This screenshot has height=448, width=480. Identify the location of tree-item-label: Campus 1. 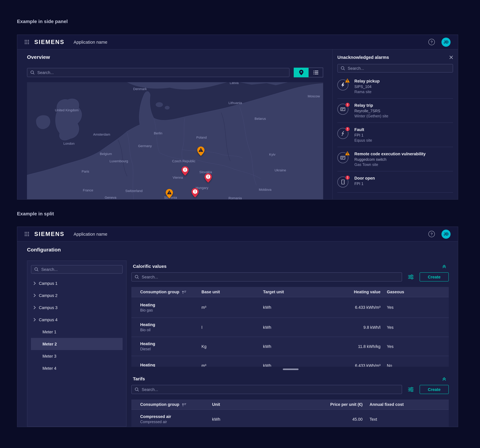
(48, 283).